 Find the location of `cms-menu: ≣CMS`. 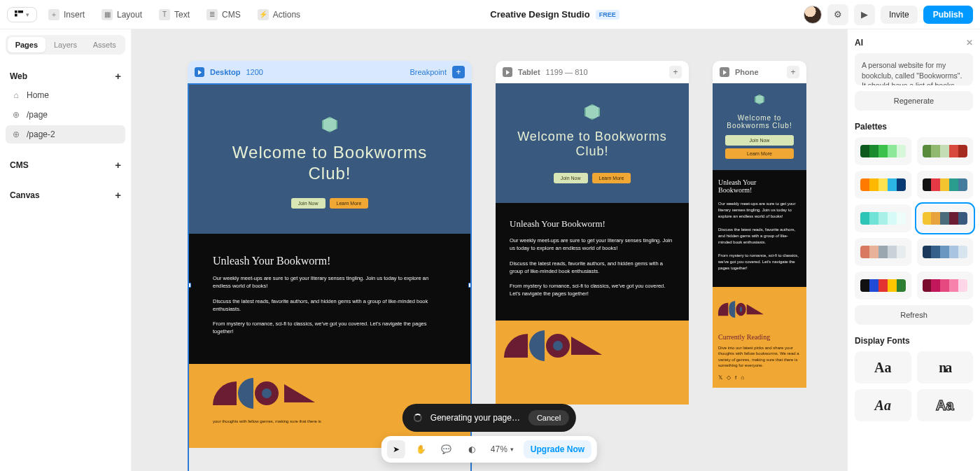

cms-menu: ≣CMS is located at coordinates (224, 15).